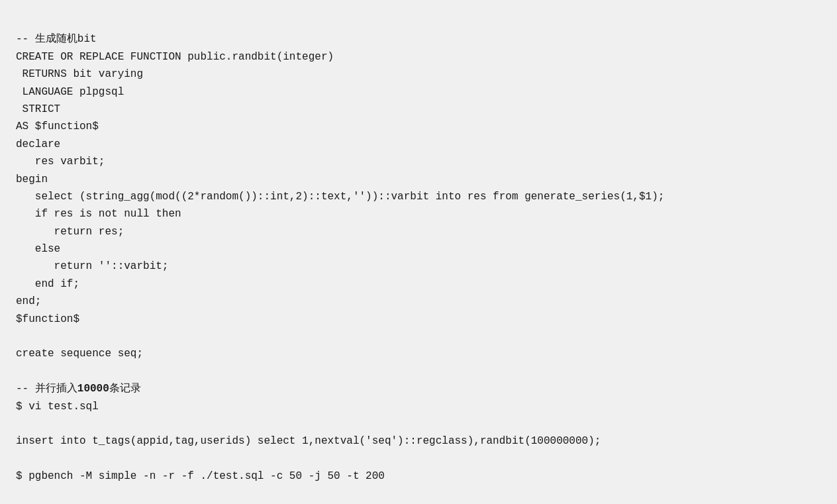 The image size is (837, 504). What do you see at coordinates (70, 232) in the screenshot?
I see `return-res-line: return res;` at bounding box center [70, 232].